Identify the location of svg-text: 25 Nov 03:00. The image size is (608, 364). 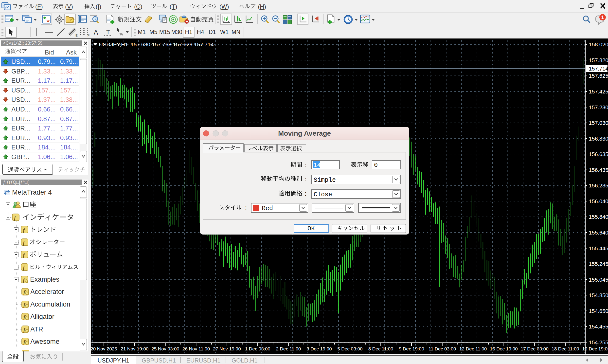
(165, 349).